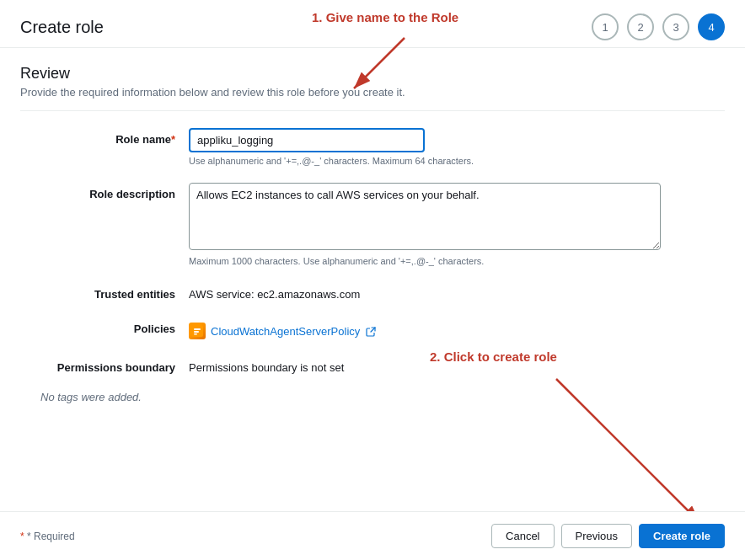 The image size is (745, 560). Describe the element at coordinates (372, 147) in the screenshot. I see `role-name-row: Role name* Use alphanumeric and '+=,.@-_…` at that location.